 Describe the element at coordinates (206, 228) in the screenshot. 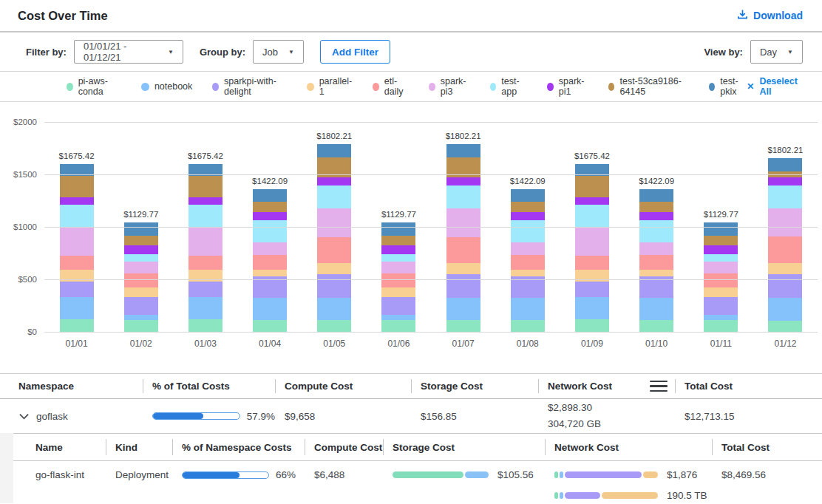

I see `bar-slot-01/03: $1675.42` at that location.